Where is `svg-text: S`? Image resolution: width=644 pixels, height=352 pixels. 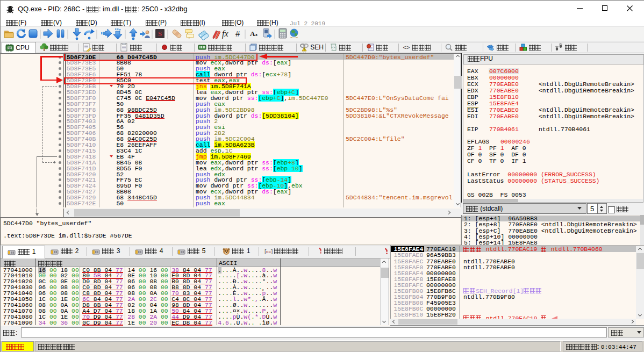
svg-text: S is located at coordinates (160, 33).